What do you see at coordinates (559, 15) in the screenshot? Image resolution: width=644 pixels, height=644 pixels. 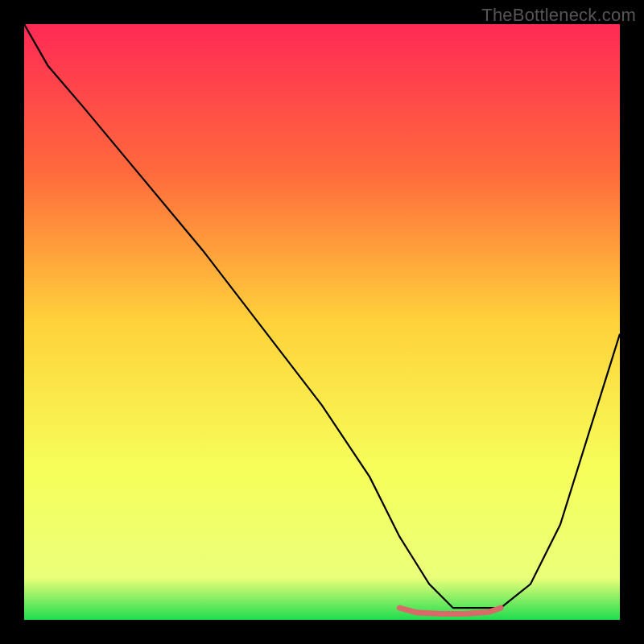 I see `watermark-text: TheBottleneck.com` at bounding box center [559, 15].